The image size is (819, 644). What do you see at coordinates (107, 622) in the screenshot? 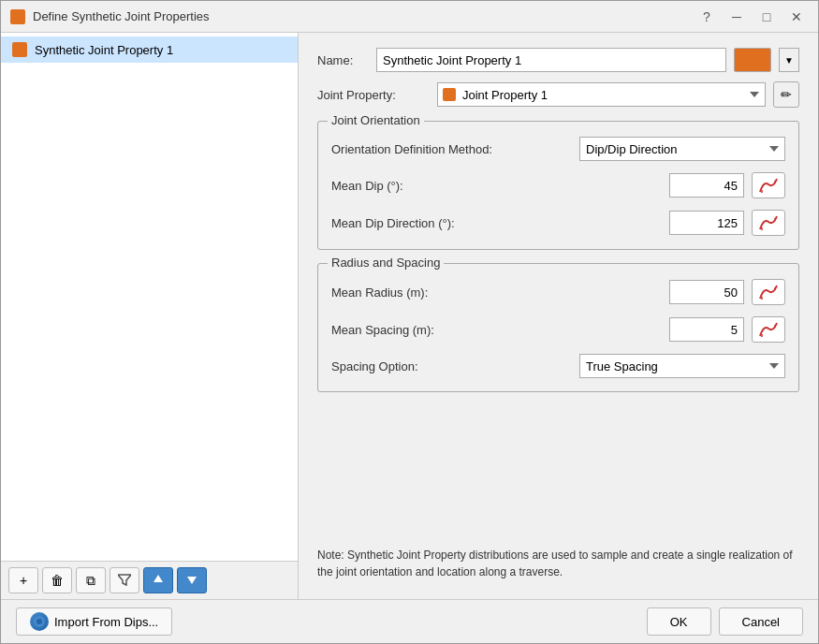
I see `import-label: Import From Dips...` at bounding box center [107, 622].